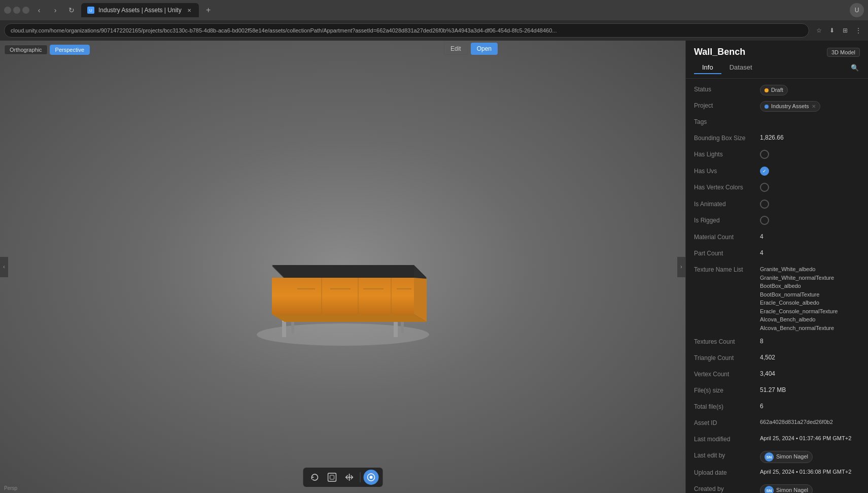  What do you see at coordinates (777, 474) in the screenshot?
I see `upload-date-row: Upload date April 25, 2024 • 01:36:08 PM…` at bounding box center [777, 474].